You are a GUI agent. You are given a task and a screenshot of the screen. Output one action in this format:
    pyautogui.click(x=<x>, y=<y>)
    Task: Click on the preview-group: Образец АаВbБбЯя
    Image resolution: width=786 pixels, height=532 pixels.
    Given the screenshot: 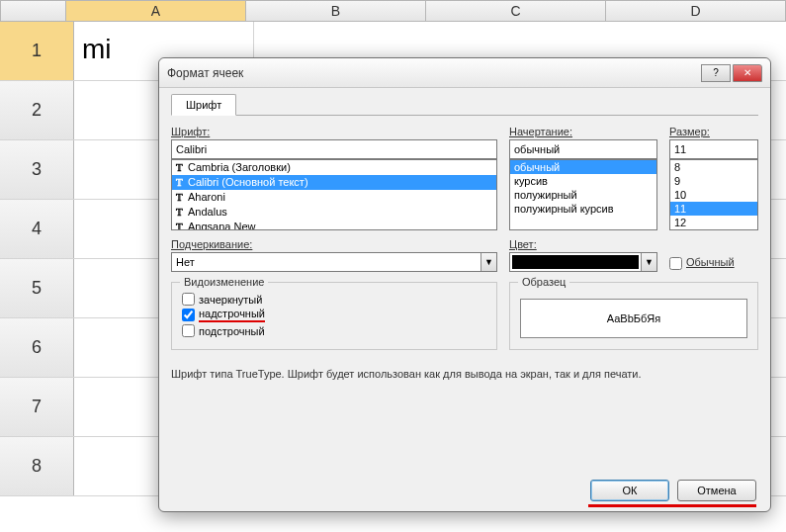 What is the action you would take?
    pyautogui.click(x=634, y=316)
    